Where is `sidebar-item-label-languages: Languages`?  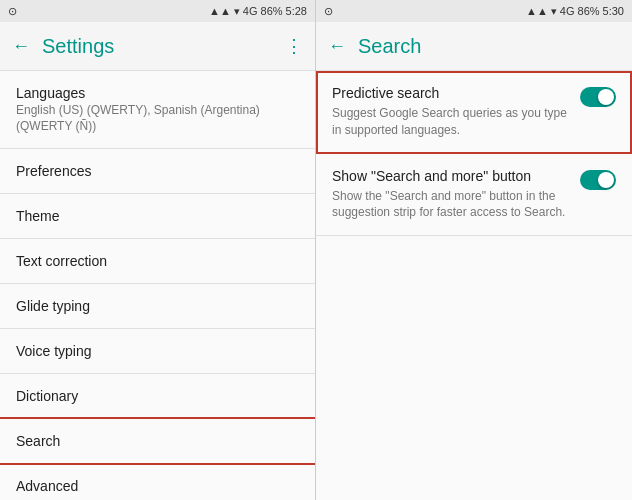 sidebar-item-label-languages: Languages is located at coordinates (158, 93).